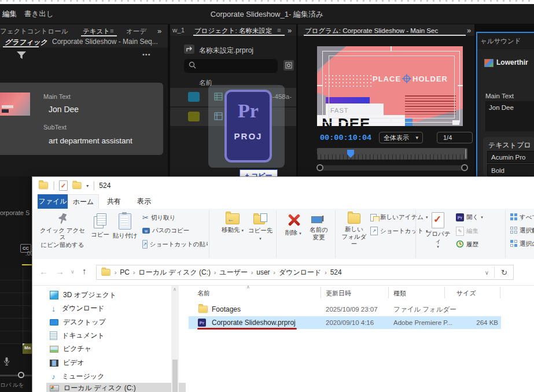 The width and height of the screenshot is (534, 392). What do you see at coordinates (21, 375) in the screenshot?
I see `slider-knob` at bounding box center [21, 375].